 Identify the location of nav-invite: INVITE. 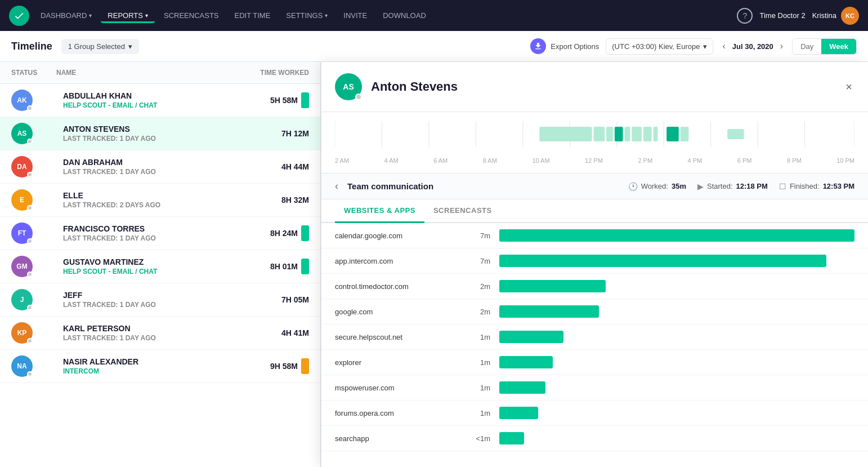
(355, 16).